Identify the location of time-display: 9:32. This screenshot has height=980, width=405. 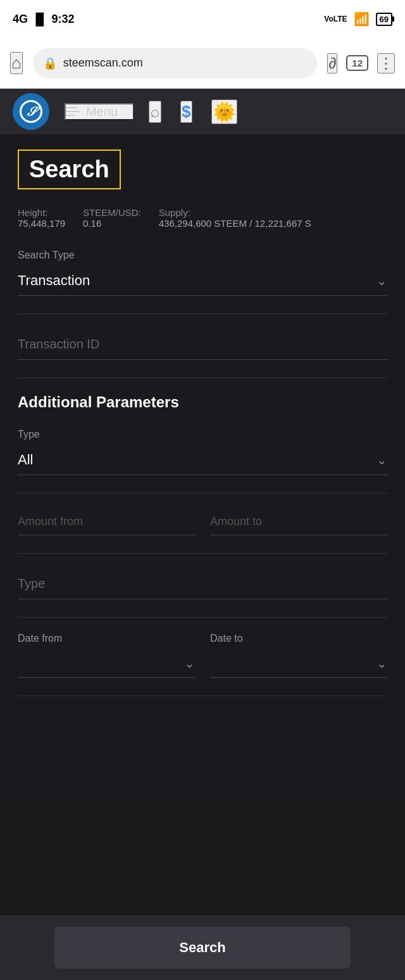
(63, 19).